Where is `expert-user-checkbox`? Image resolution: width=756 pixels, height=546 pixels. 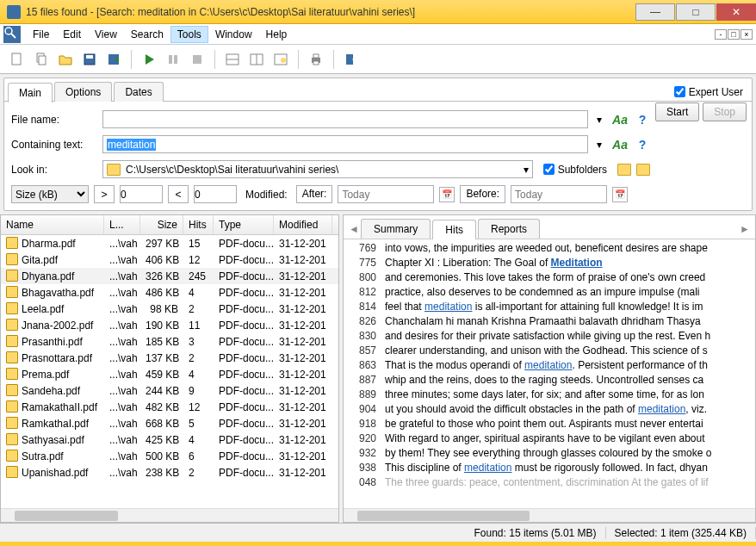
expert-user-checkbox is located at coordinates (680, 91).